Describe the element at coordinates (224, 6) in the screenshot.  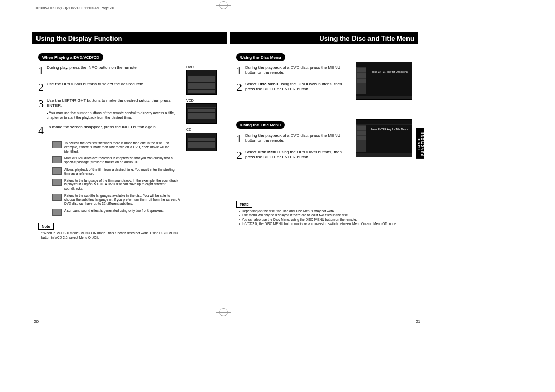
I see `crop-mark-top` at that location.